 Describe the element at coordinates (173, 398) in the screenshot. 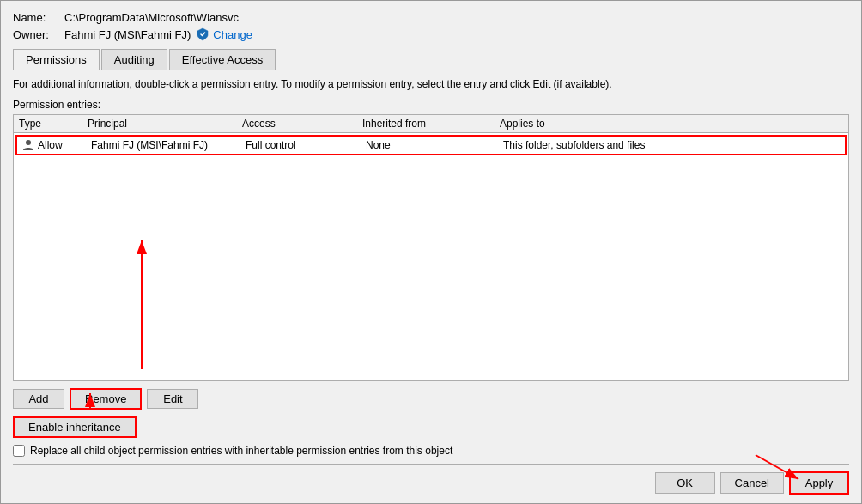

I see `edit-button: Edit` at that location.